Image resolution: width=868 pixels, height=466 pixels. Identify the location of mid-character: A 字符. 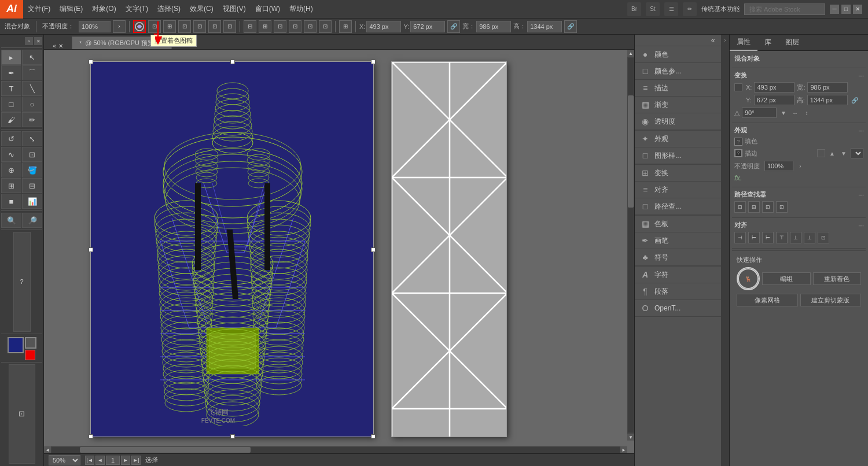
(678, 275).